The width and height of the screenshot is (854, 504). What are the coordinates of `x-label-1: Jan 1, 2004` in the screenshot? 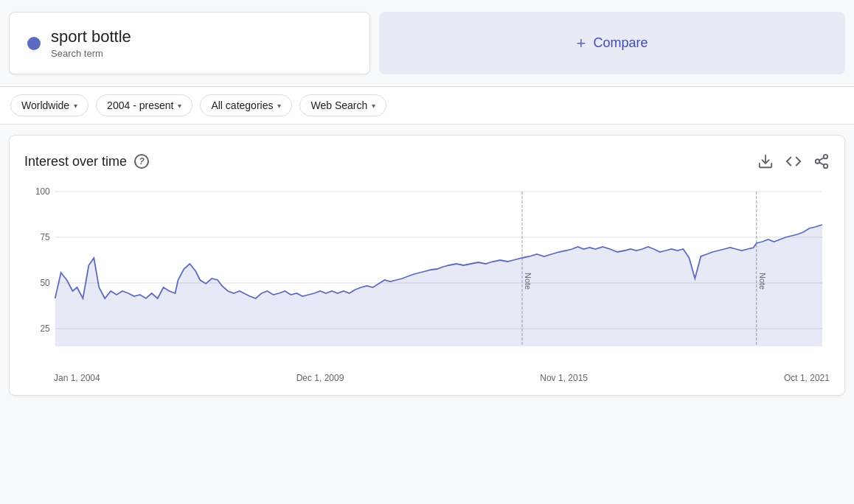 It's located at (77, 378).